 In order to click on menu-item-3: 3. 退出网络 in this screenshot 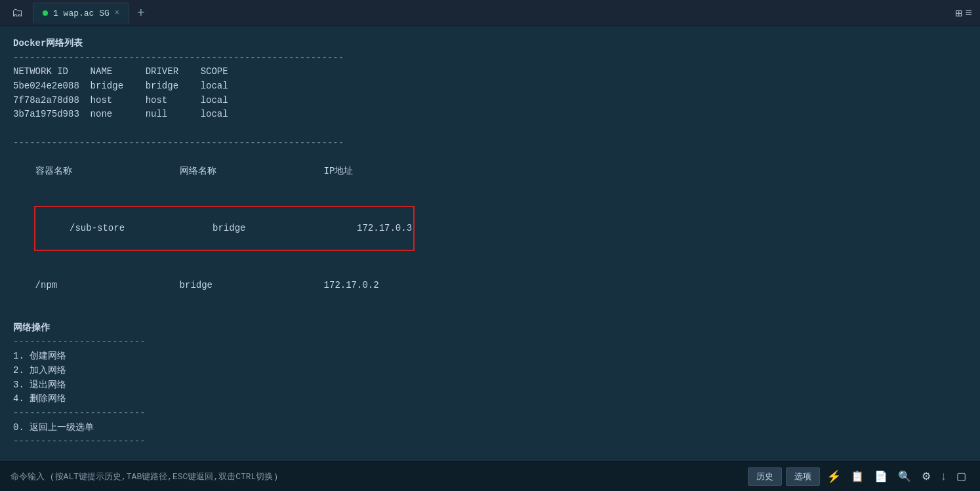, I will do `click(490, 385)`.